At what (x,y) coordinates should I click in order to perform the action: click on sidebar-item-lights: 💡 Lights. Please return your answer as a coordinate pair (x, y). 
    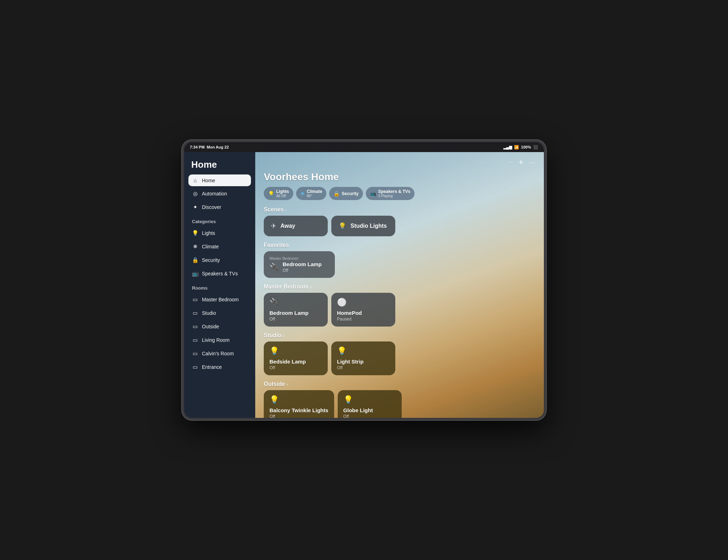
    Looking at the image, I should click on (220, 233).